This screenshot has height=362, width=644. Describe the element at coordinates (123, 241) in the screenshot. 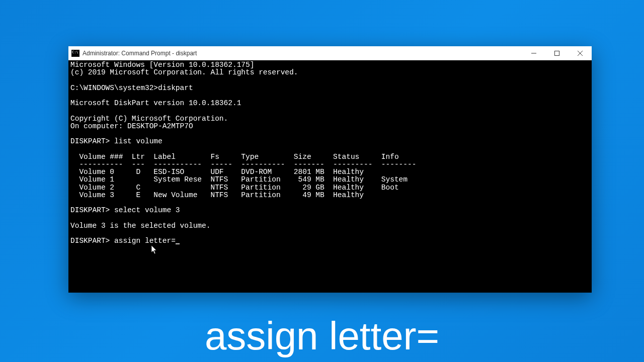

I see `terminal-current-command: DISKPART> assign letter=` at that location.